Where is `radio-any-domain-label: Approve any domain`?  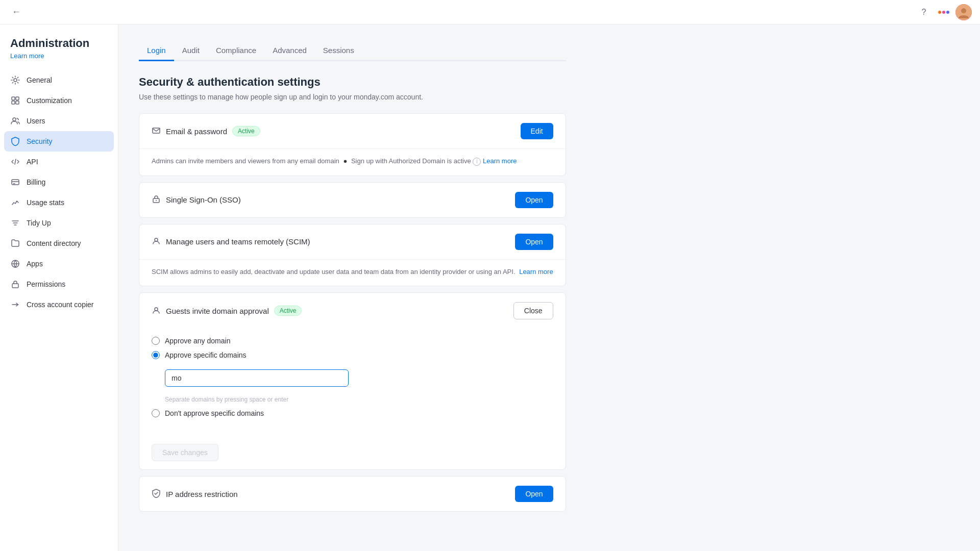
radio-any-domain-label: Approve any domain is located at coordinates (198, 341).